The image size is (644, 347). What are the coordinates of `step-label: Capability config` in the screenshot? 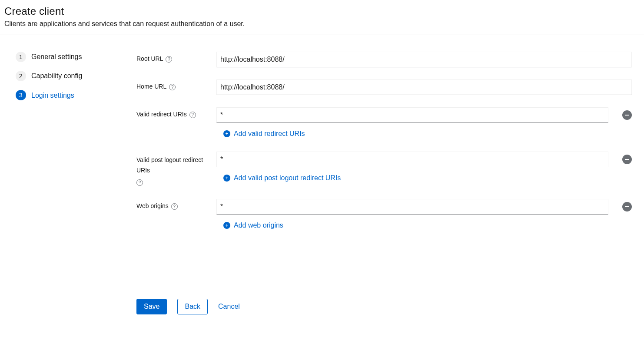 It's located at (56, 76).